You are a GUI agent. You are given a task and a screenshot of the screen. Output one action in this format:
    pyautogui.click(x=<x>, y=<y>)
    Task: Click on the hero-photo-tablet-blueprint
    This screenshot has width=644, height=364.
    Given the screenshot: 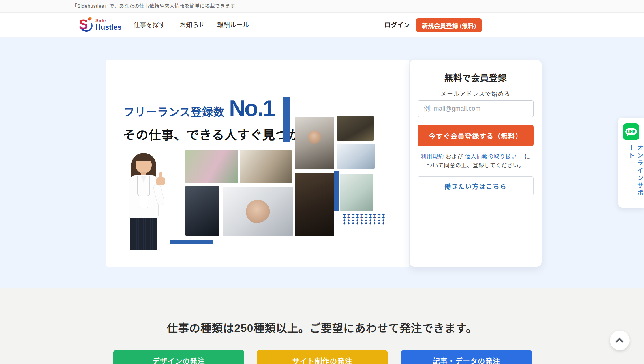 What is the action you would take?
    pyautogui.click(x=202, y=211)
    